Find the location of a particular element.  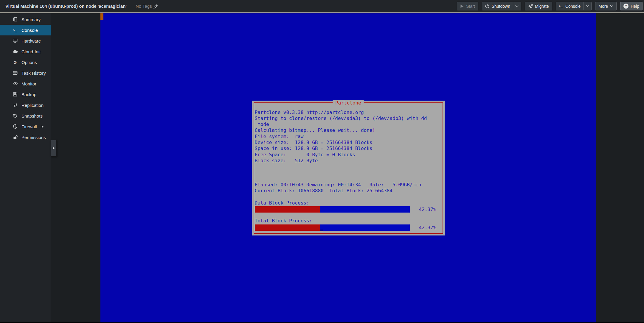

console-text-line: Device size: 128.9 GB = 251664384 Blocks is located at coordinates (349, 143).